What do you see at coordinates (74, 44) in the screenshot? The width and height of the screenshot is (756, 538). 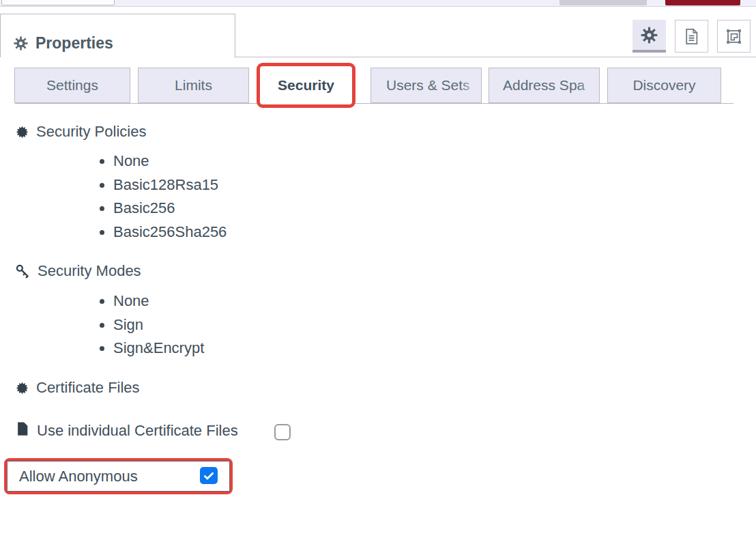 I see `panel-title: Properties` at bounding box center [74, 44].